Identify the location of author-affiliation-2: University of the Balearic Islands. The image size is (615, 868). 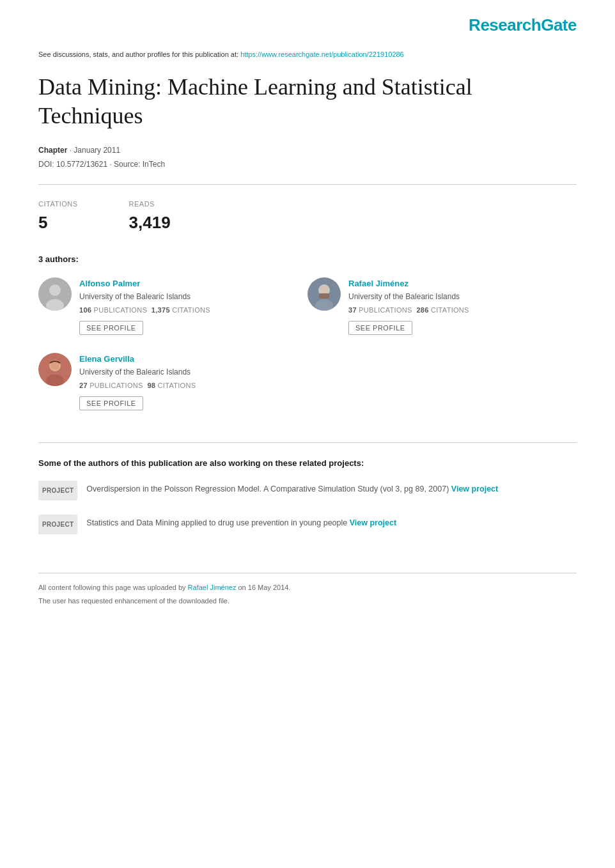
(456, 297).